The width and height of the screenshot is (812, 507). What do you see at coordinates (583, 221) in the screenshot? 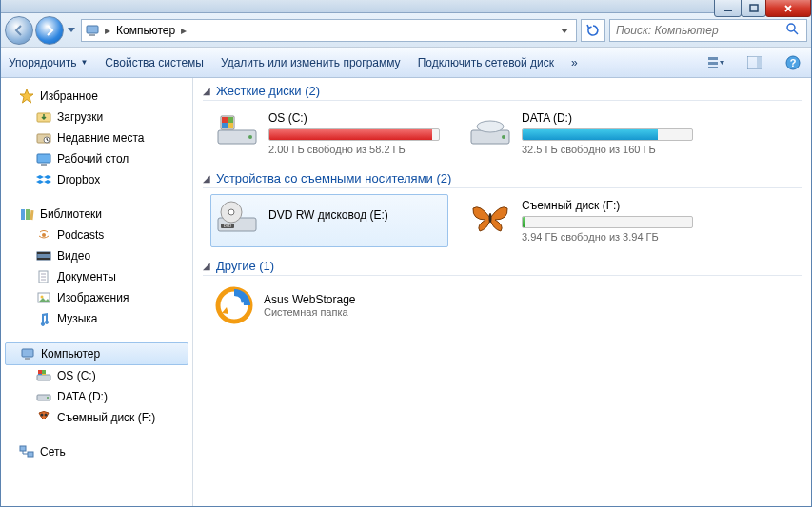
I see `drive-item-f: Съемный диск (F:) 3.94 ГБ свободно из 3.…` at bounding box center [583, 221].